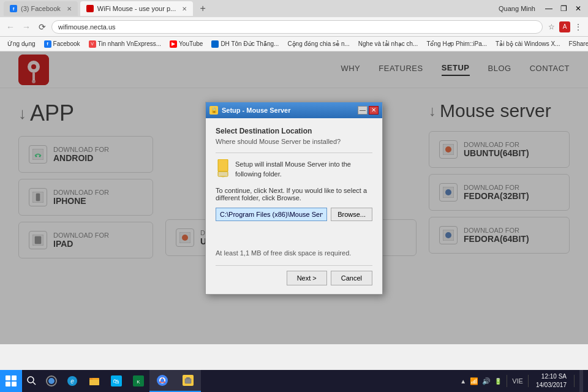 This screenshot has width=588, height=392. I want to click on show-desktop, so click(581, 381).